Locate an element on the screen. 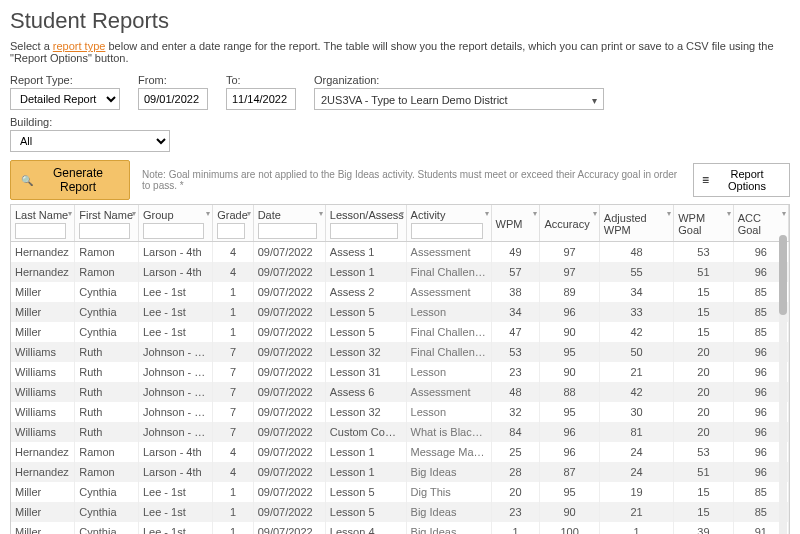 Image resolution: width=800 pixels, height=534 pixels. organization-select: 2US3VA - Type to Learn Demo District is located at coordinates (459, 99).